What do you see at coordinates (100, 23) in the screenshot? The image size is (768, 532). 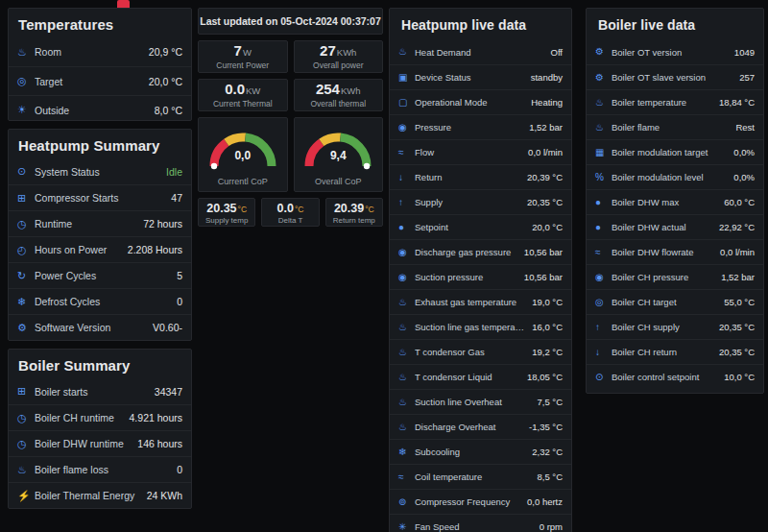 I see `panel-title-temperatures: Temperatures` at bounding box center [100, 23].